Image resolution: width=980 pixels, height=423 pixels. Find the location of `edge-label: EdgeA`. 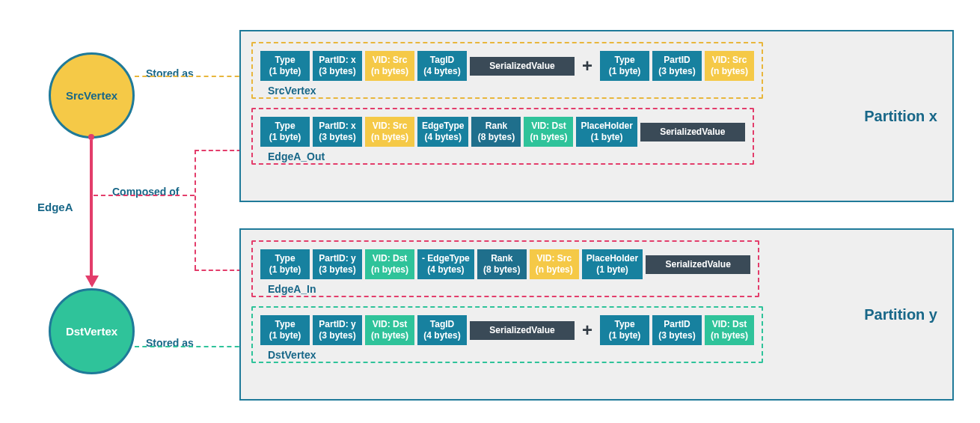

edge-label: EdgeA is located at coordinates (55, 207).